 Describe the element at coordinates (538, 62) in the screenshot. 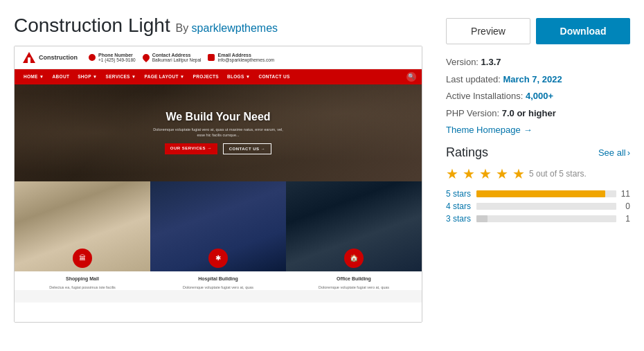

I see `meta-version: Version: 1.3.7` at that location.